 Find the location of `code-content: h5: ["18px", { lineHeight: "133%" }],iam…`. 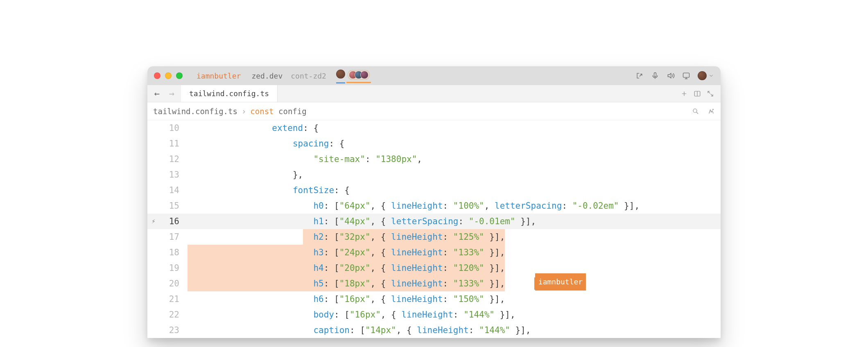

code-content: h5: ["18px", { lineHeight: "133%" }],iam… is located at coordinates (454, 284).